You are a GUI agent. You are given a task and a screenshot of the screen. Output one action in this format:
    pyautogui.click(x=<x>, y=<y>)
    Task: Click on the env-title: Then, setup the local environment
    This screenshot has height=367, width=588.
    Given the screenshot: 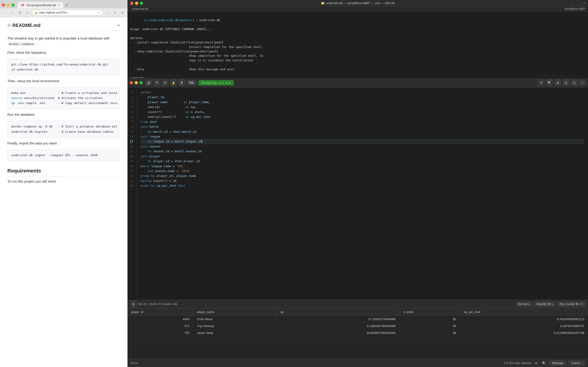 What is the action you would take?
    pyautogui.click(x=64, y=81)
    